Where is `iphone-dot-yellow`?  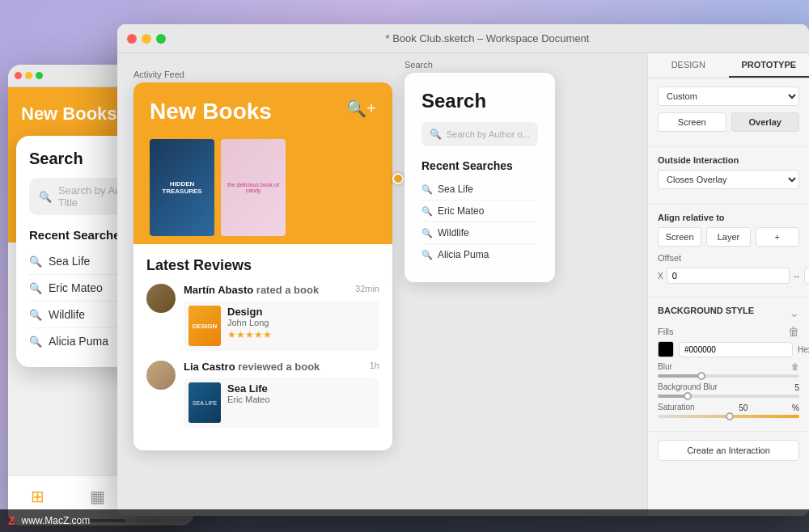 iphone-dot-yellow is located at coordinates (29, 76).